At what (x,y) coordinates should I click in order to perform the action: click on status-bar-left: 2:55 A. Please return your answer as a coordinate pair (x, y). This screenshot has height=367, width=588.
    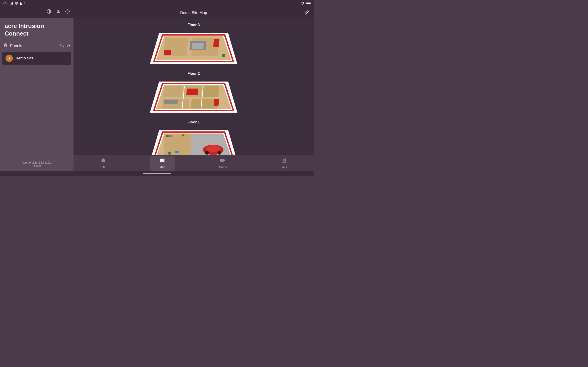
    Looking at the image, I should click on (15, 3).